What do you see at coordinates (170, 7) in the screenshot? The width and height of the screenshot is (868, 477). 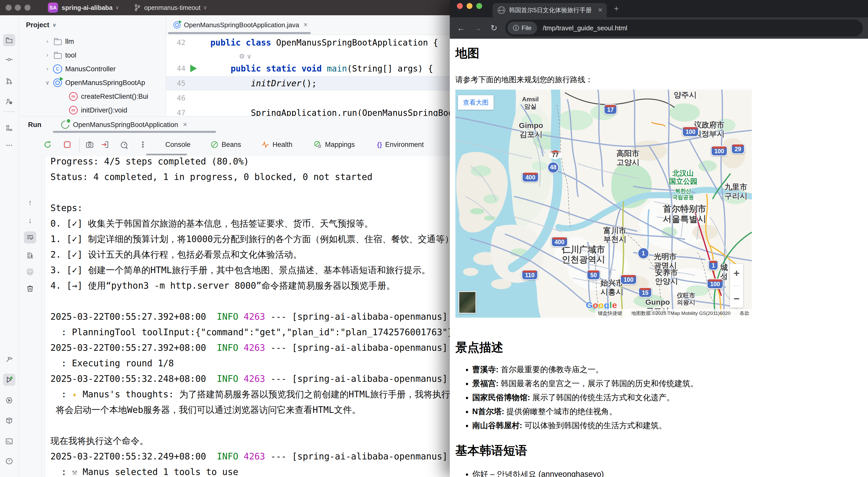 I see `run-config-selector: openmanus-timeout ∨` at bounding box center [170, 7].